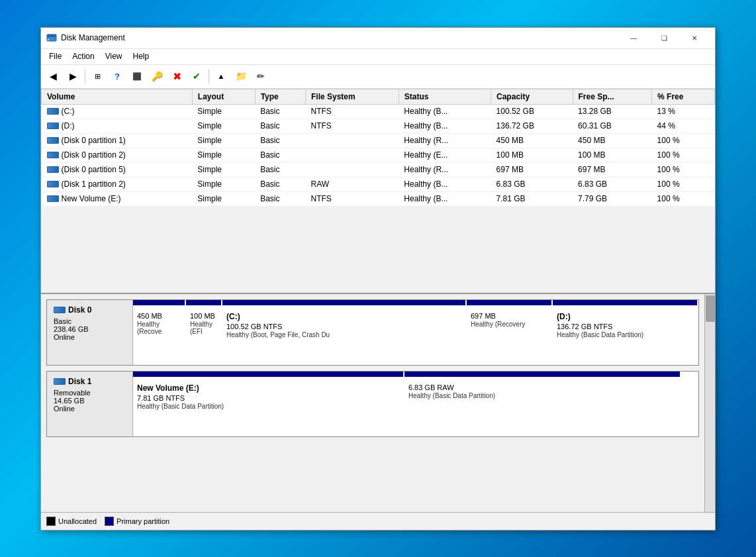  Describe the element at coordinates (117, 76) in the screenshot. I see `toolbar-help: ?` at that location.